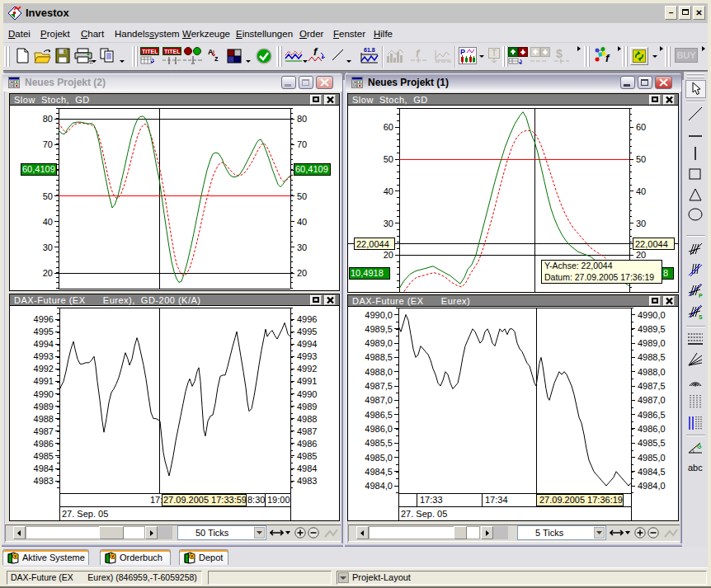 This screenshot has height=588, width=711. I want to click on svg-text: 17:, so click(157, 500).